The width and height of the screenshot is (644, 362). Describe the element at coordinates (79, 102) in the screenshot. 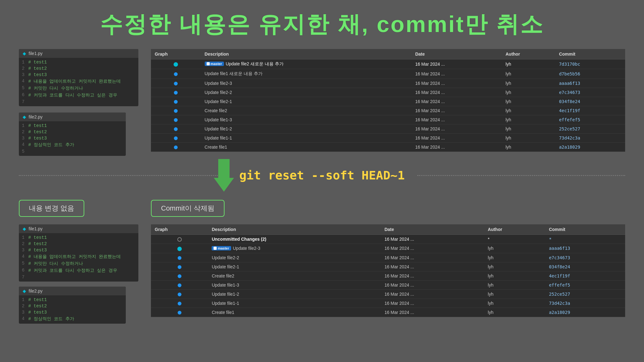

I see `top-left-panel: ◆ file1.py 1 # test12 # test23 # test34 …` at that location.